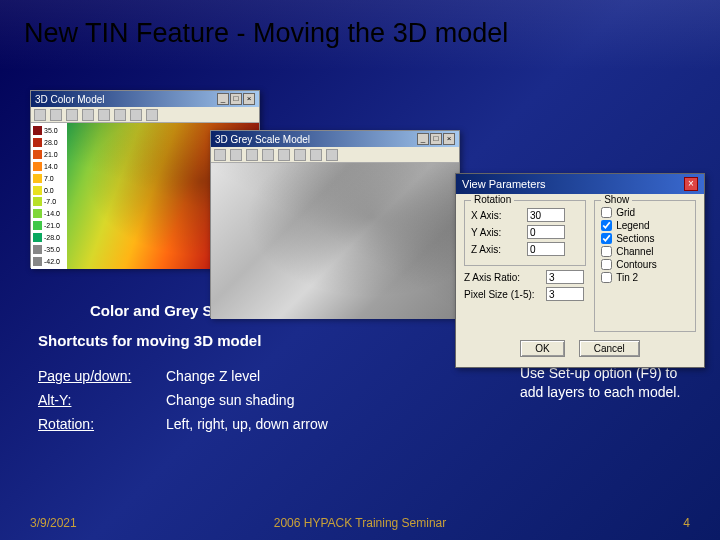 Image resolution: width=720 pixels, height=540 pixels. Describe the element at coordinates (503, 278) in the screenshot. I see `zratio-label: Z Axis Ratio:` at that location.